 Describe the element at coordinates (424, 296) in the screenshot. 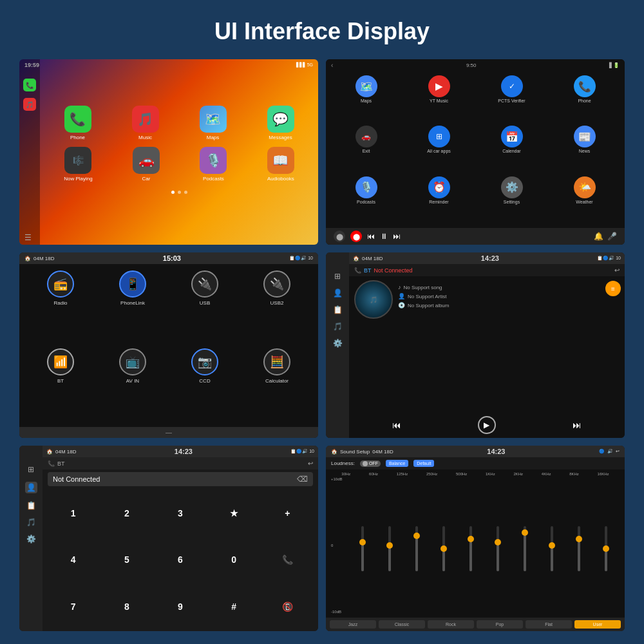

I see `bt-artist-row: 👤 No Support Artist` at that location.